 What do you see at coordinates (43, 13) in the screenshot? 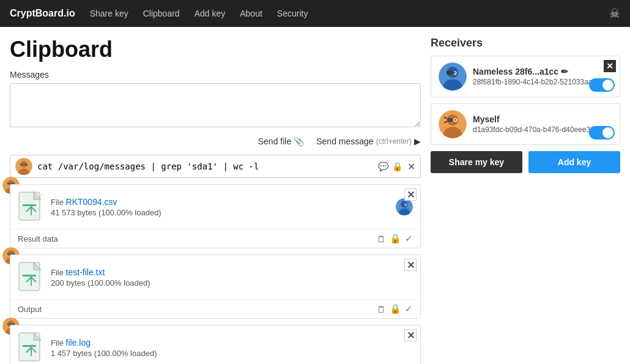
I see `navbar-brand: CryptBoard.io` at bounding box center [43, 13].